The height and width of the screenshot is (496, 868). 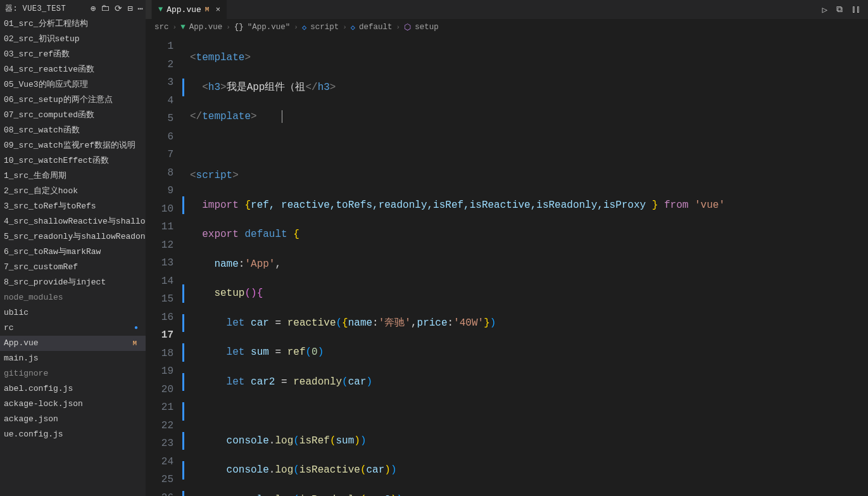 What do you see at coordinates (218, 10) in the screenshot?
I see `close-icon: ×` at bounding box center [218, 10].